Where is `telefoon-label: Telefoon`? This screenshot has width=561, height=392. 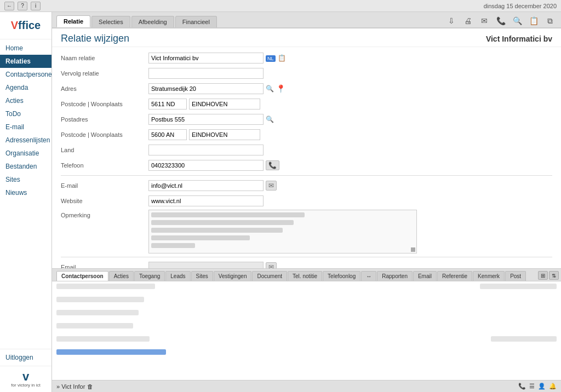
telefoon-label: Telefoon is located at coordinates (105, 165).